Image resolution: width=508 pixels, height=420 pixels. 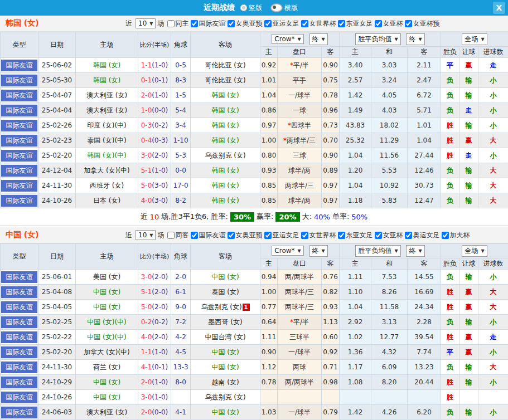 What do you see at coordinates (57, 66) in the screenshot?
I see `cell-date: 25-06-02` at bounding box center [57, 66].